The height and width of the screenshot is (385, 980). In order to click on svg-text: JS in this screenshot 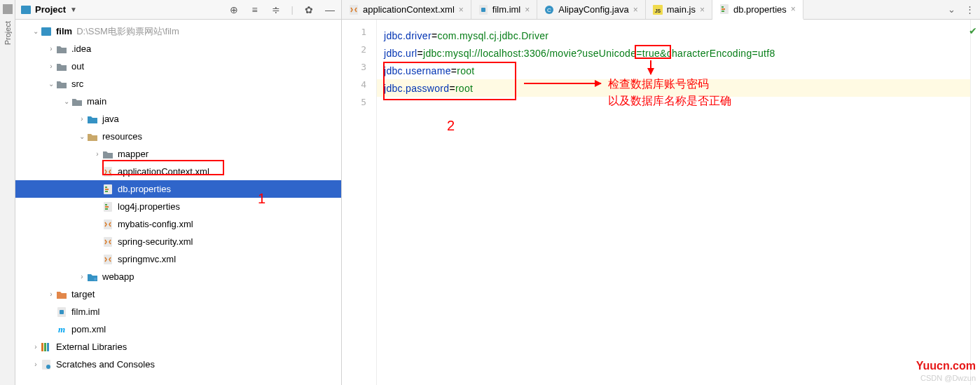, I will do `click(657, 11)`.